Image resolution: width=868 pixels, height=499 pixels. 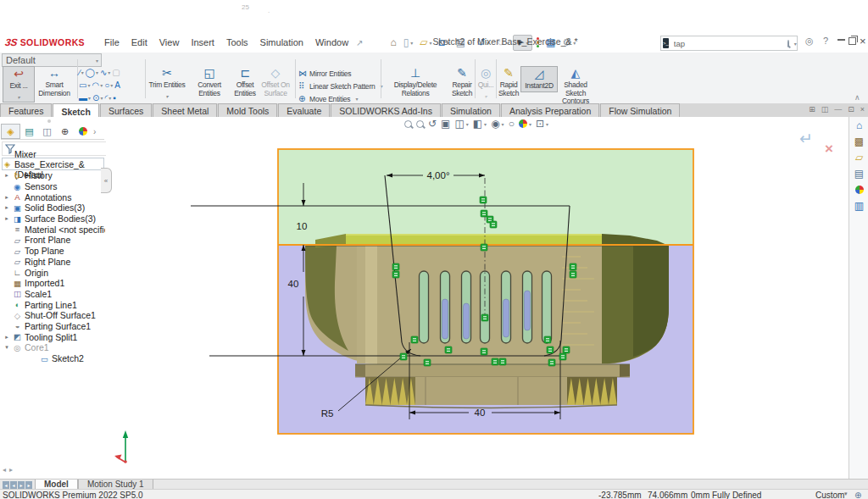 What do you see at coordinates (341, 73) in the screenshot?
I see `mirror-entities-button: ⋈ Mirror Entities` at bounding box center [341, 73].